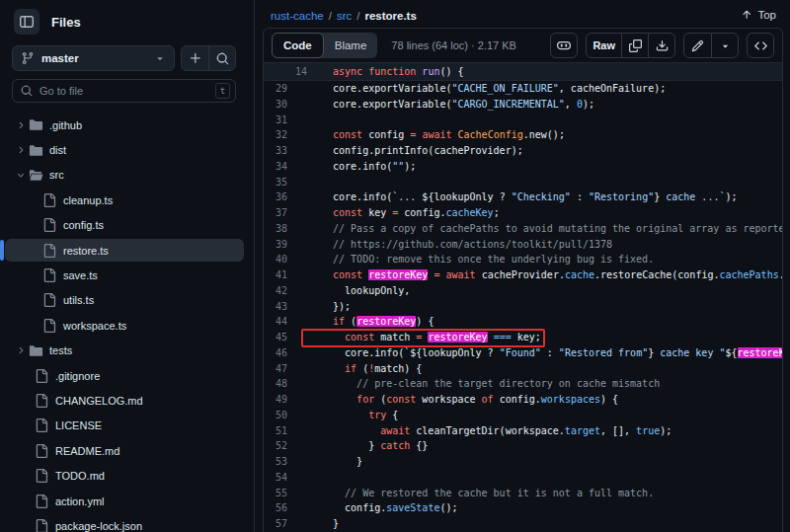 This screenshot has height=532, width=790. I want to click on tree-item-config-ts: config.ts, so click(126, 225).